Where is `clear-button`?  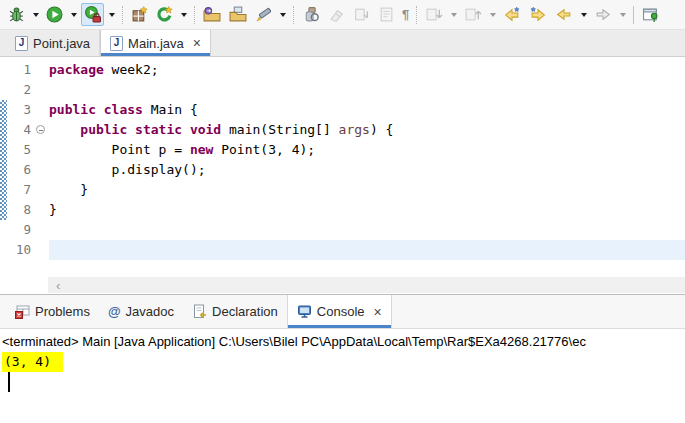 clear-button is located at coordinates (336, 14).